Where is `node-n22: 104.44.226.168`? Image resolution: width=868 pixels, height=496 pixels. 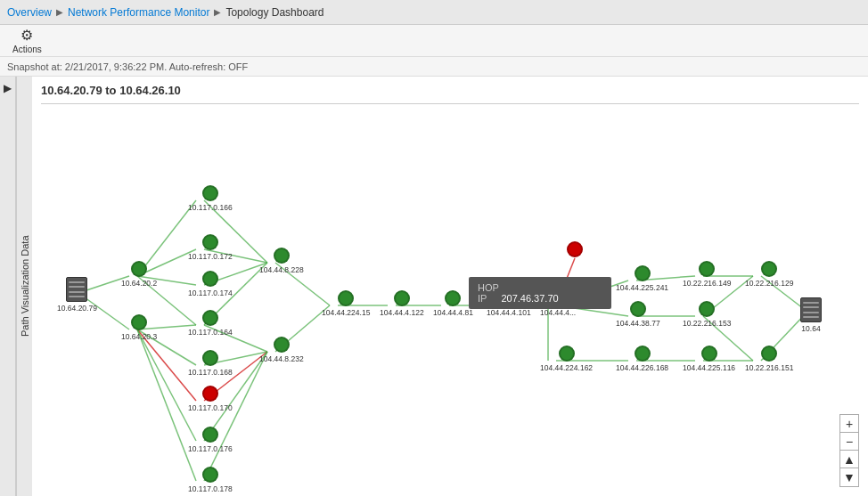
node-n22: 104.44.226.168 is located at coordinates (642, 359).